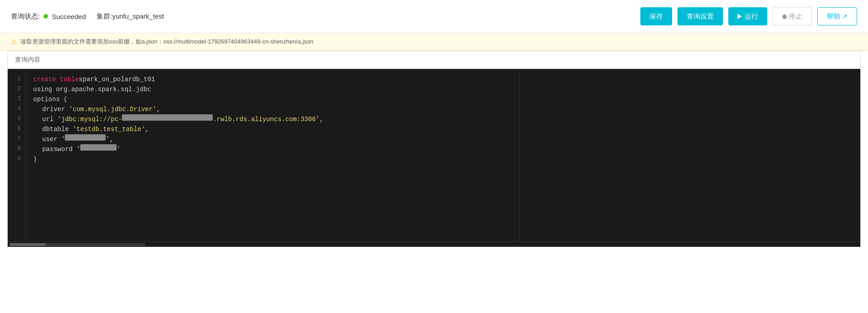 The image size is (868, 313). Describe the element at coordinates (656, 16) in the screenshot. I see `save-button: 保存` at that location.